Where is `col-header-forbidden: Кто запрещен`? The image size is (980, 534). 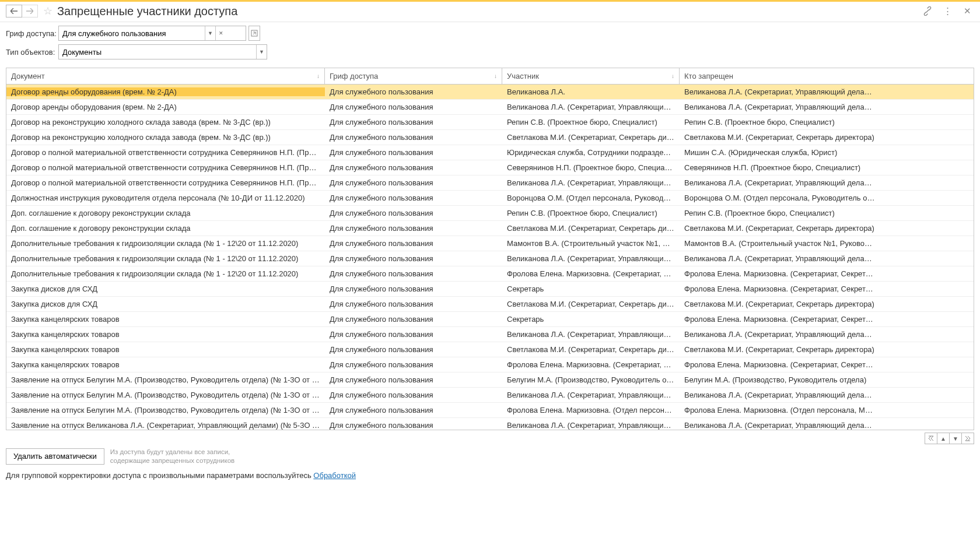
col-header-forbidden: Кто запрещен is located at coordinates (827, 76).